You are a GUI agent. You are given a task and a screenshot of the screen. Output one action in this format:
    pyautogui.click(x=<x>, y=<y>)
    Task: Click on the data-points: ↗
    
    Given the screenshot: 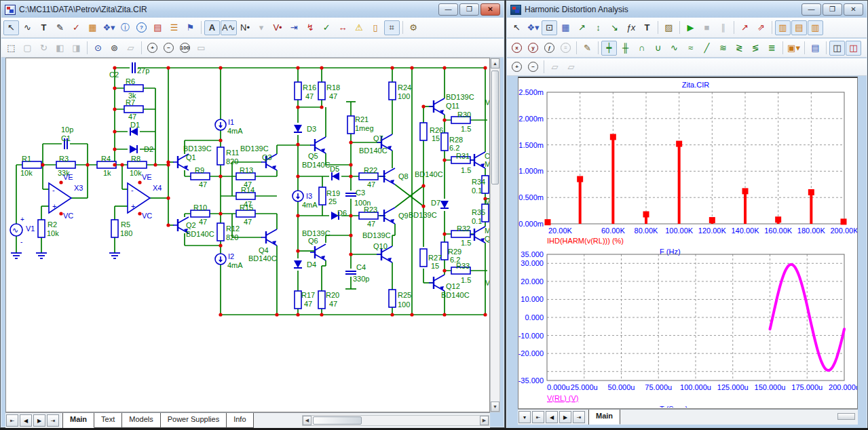 What is the action you would take?
    pyautogui.click(x=745, y=28)
    